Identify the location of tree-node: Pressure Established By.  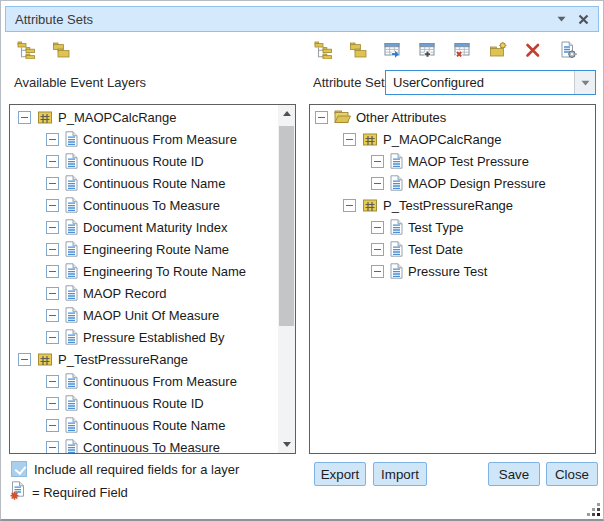
(152, 337).